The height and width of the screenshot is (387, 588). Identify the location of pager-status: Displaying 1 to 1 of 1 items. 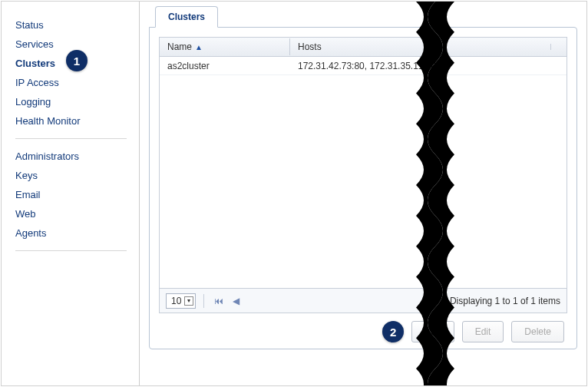
(505, 301).